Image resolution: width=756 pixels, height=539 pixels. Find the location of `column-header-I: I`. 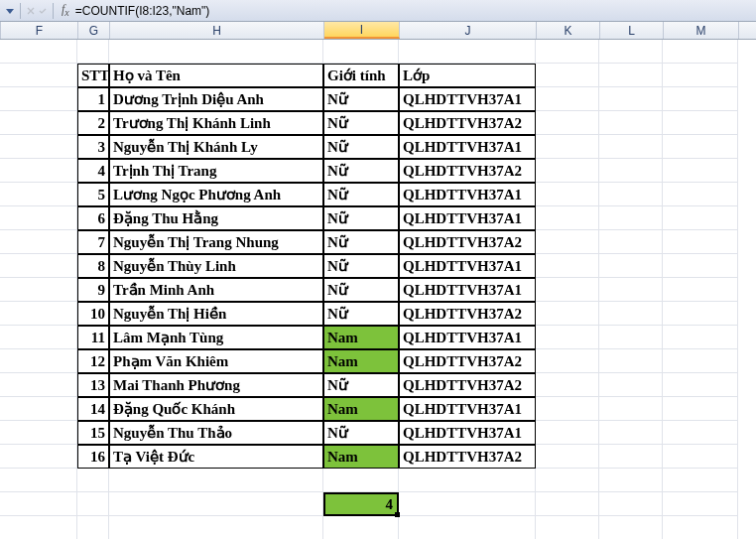

column-header-I: I is located at coordinates (362, 30).